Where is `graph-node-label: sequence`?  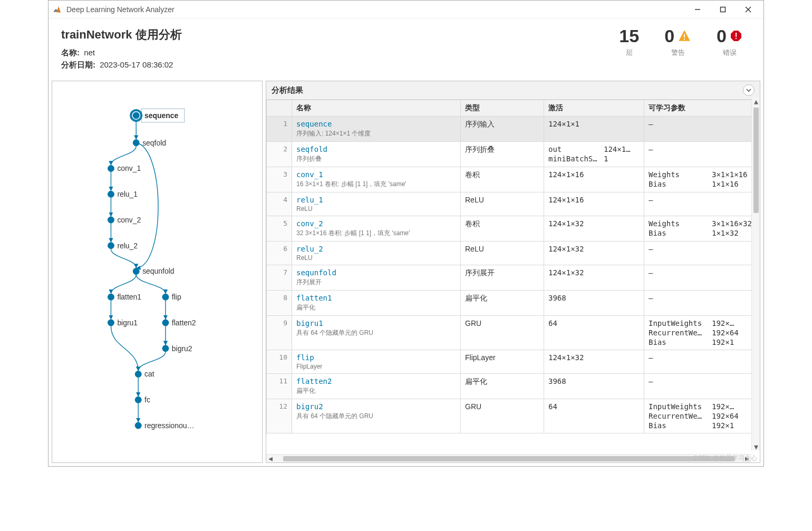
graph-node-label: sequence is located at coordinates (161, 115).